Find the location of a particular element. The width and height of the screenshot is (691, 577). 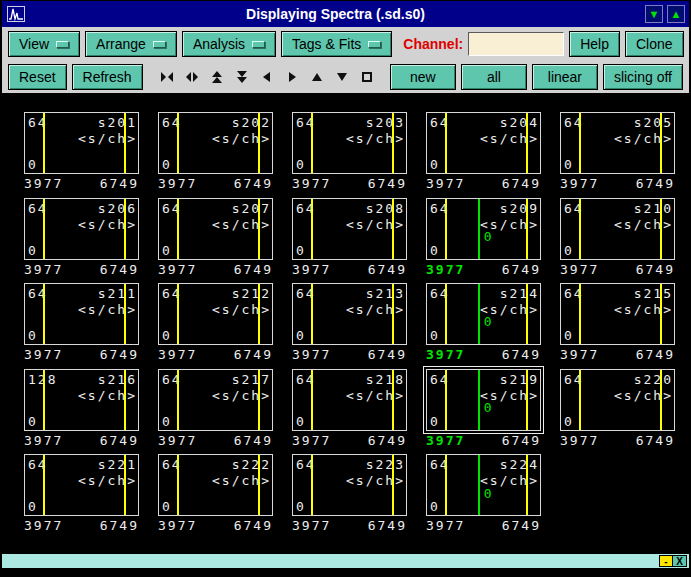

nav-compress-horizontal-button is located at coordinates (168, 77).